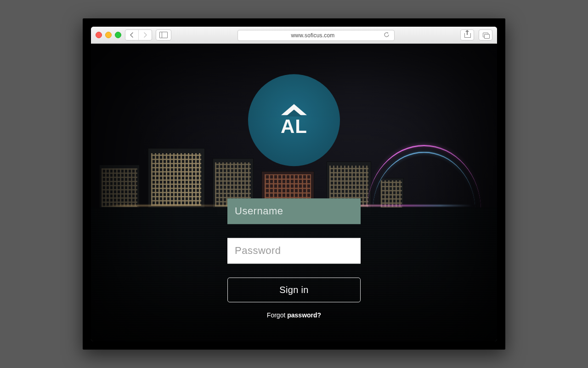 The height and width of the screenshot is (368, 588). Describe the element at coordinates (387, 35) in the screenshot. I see `reload-icon` at that location.